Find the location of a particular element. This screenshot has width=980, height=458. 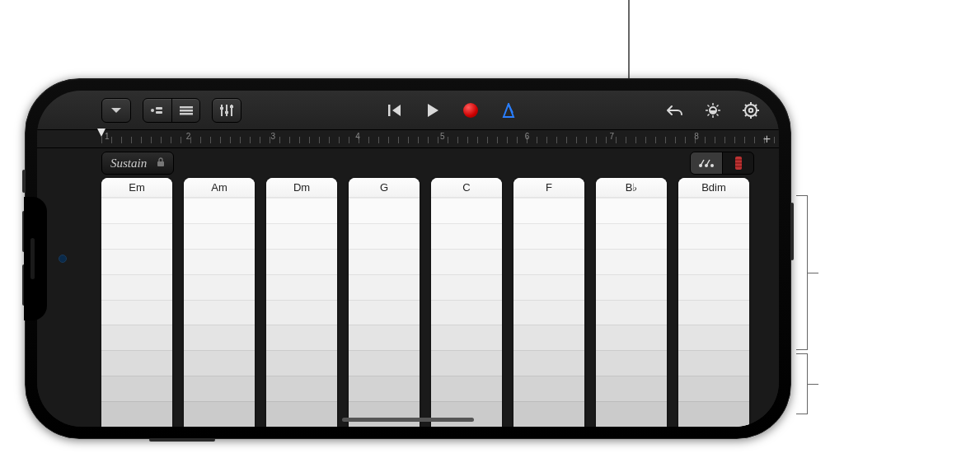

timeline-ruler: 1 2 3 4 5 6 7 8 + is located at coordinates (408, 139).